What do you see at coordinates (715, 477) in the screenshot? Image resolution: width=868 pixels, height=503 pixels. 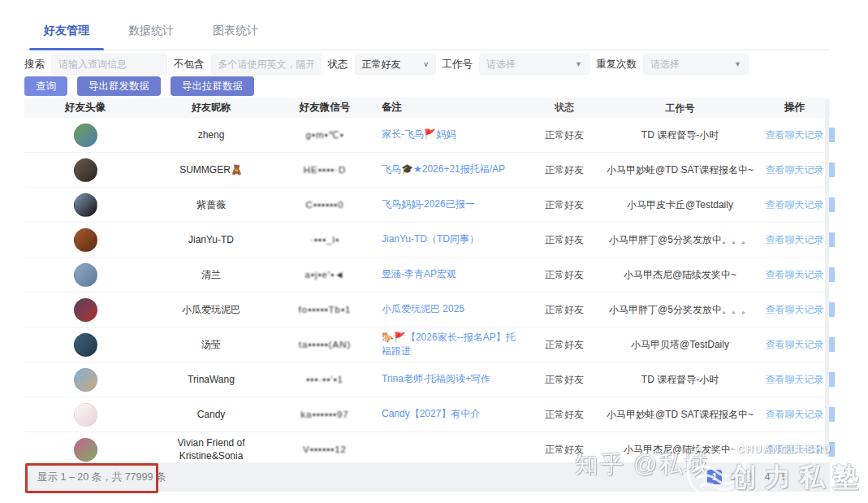 I see `pagination-page-1: 1` at bounding box center [715, 477].